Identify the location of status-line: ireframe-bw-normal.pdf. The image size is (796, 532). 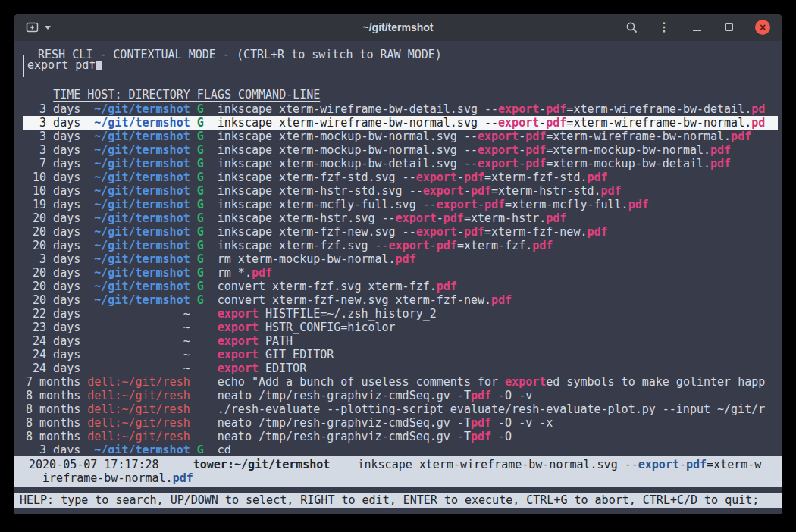
(403, 478).